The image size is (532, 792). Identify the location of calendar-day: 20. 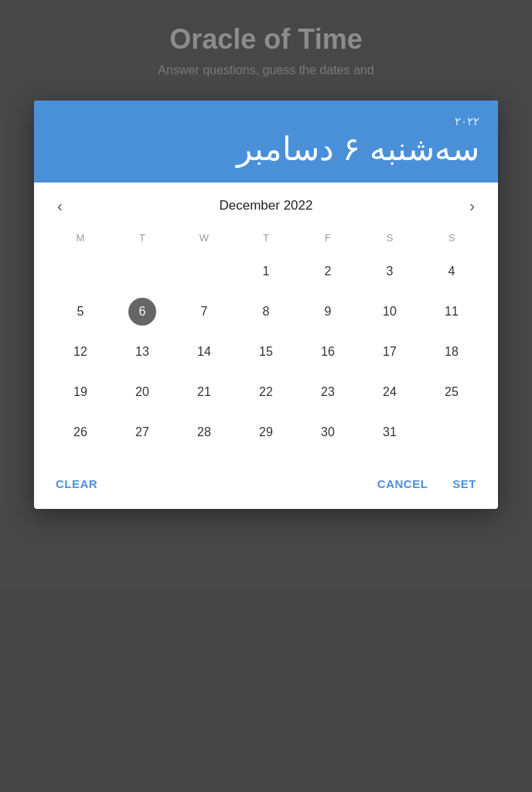
(142, 392).